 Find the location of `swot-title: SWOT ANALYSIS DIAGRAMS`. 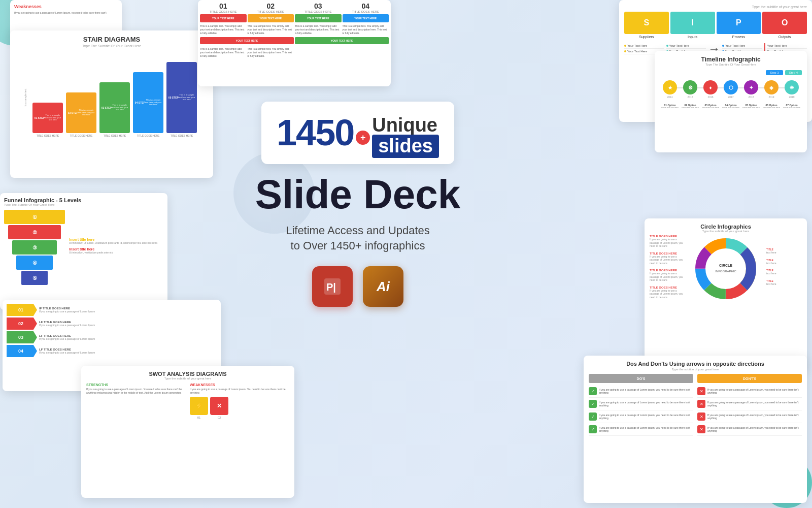

swot-title: SWOT ANALYSIS DIAGRAMS is located at coordinates (188, 374).